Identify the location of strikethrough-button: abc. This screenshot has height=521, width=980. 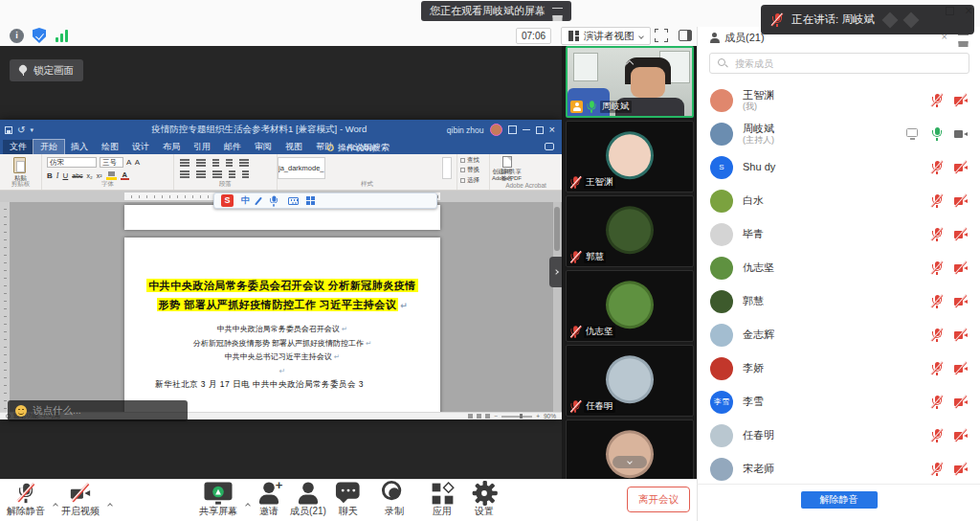
(77, 176).